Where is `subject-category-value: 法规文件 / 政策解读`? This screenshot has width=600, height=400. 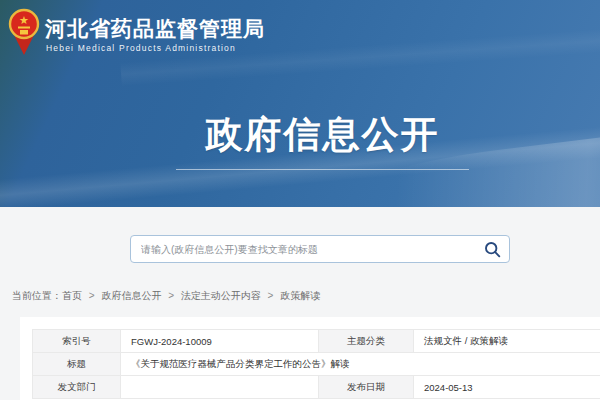
subject-category-value: 法规文件 / 政策解读 is located at coordinates (507, 342).